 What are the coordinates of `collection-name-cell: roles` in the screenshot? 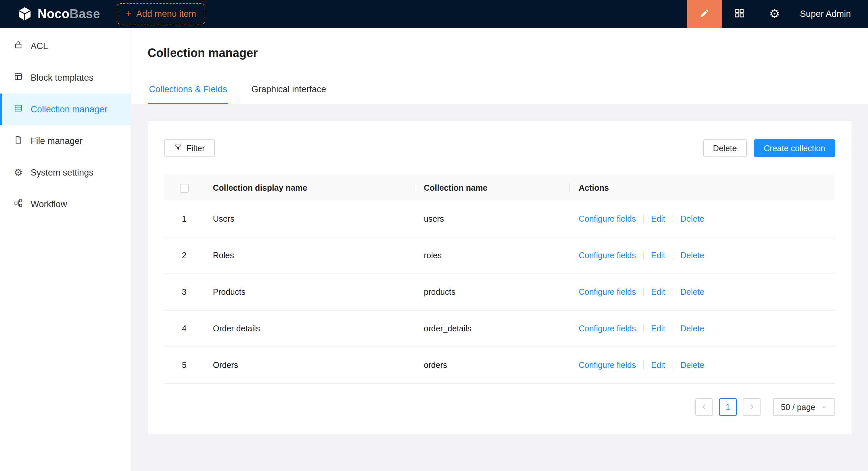 It's located at (493, 255).